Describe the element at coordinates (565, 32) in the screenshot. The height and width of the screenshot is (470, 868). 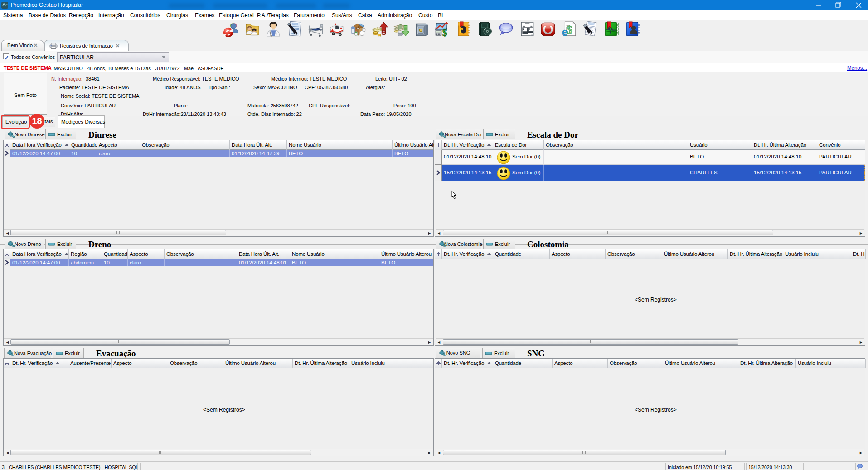
I see `svg-text: e` at that location.